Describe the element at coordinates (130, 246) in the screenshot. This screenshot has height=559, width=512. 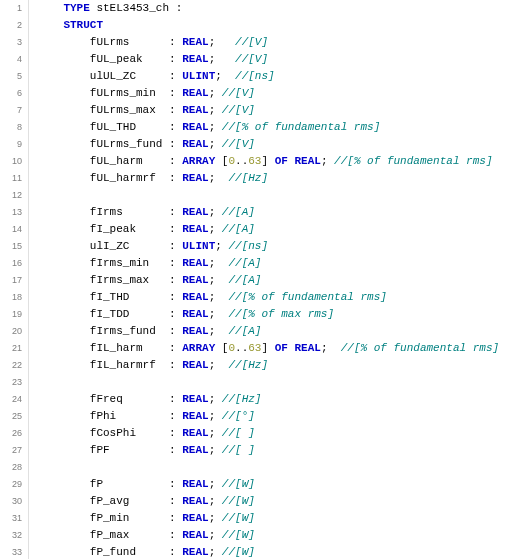
I see `member-name: ulI_ZC` at that location.